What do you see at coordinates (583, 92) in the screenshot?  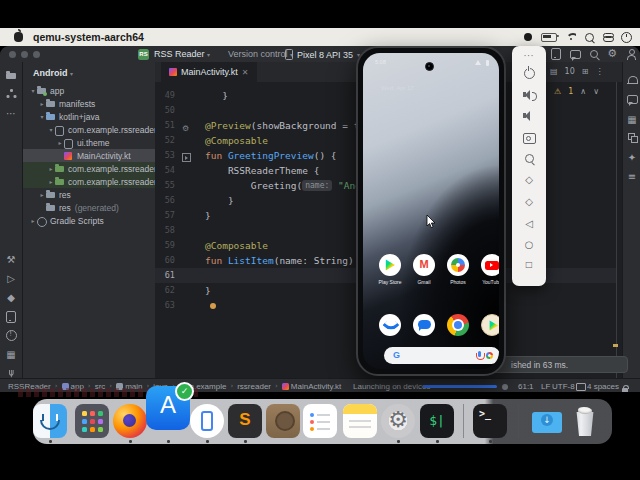 I see `prev-warning-icon: ∧` at bounding box center [583, 92].